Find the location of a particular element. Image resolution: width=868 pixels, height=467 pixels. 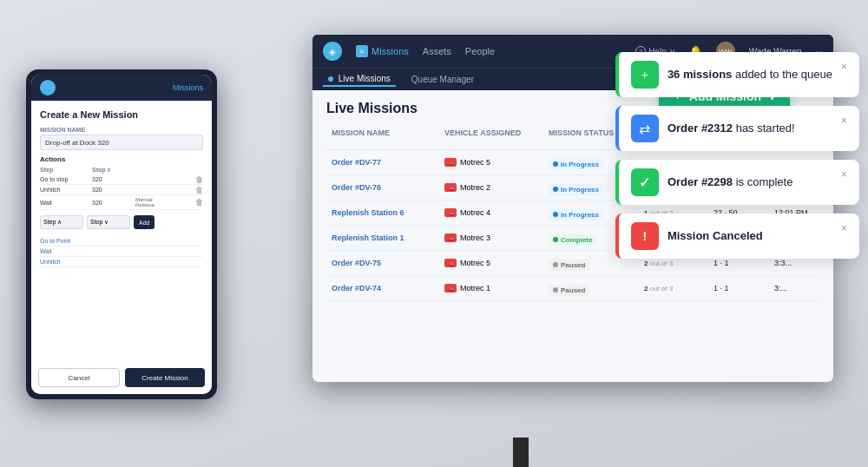

monitor-stand is located at coordinates (521, 452).